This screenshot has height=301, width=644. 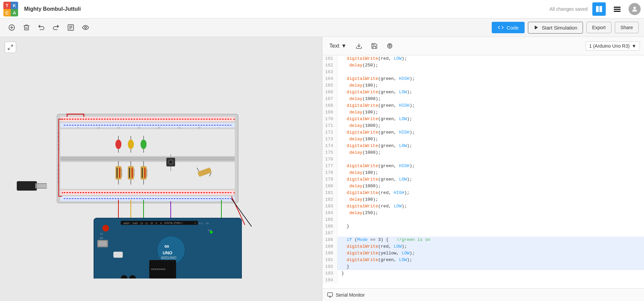 What do you see at coordinates (344, 46) in the screenshot?
I see `chevron-down-icon: ▼` at bounding box center [344, 46].